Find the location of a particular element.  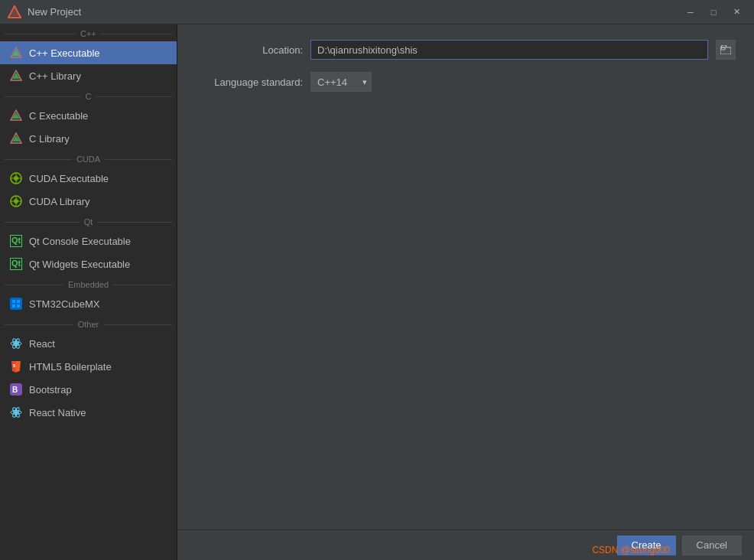

sidebar-label: CUDA Library is located at coordinates (60, 202).